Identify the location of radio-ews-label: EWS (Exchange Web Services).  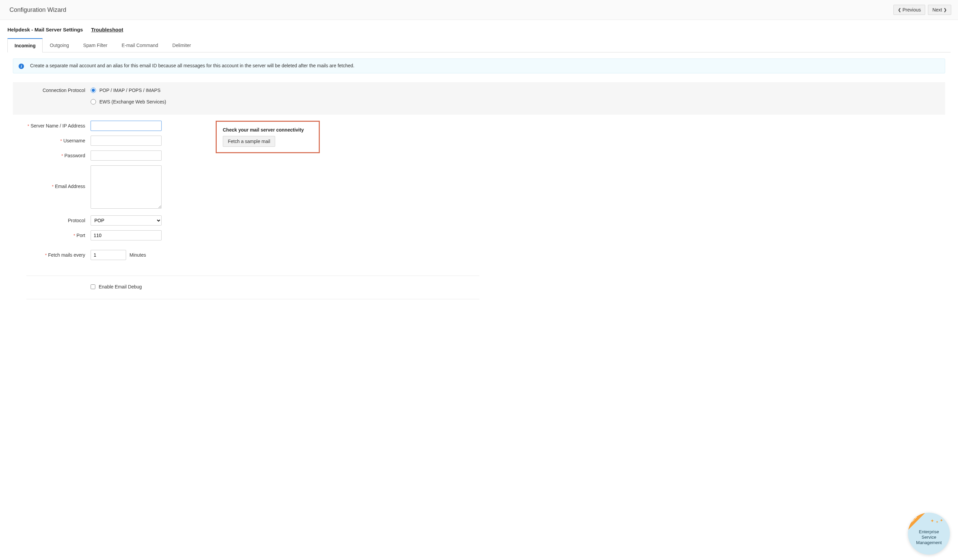
(133, 102).